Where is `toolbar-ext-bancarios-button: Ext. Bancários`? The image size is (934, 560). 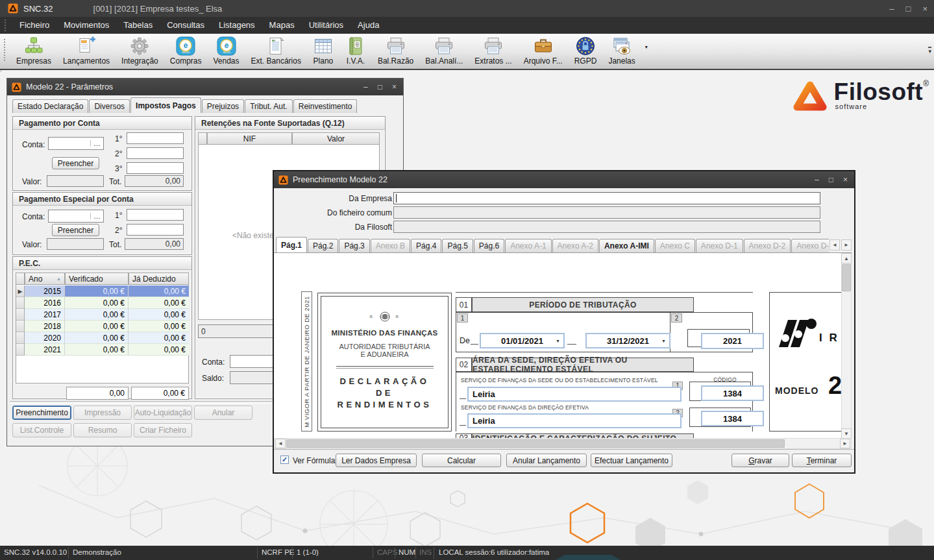
toolbar-ext-bancarios-button: Ext. Bancários is located at coordinates (277, 49).